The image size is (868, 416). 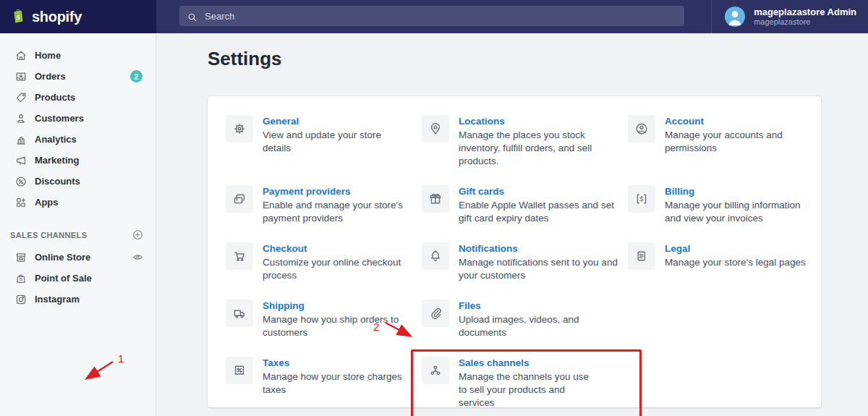 I want to click on settings-item-title: Account, so click(x=736, y=122).